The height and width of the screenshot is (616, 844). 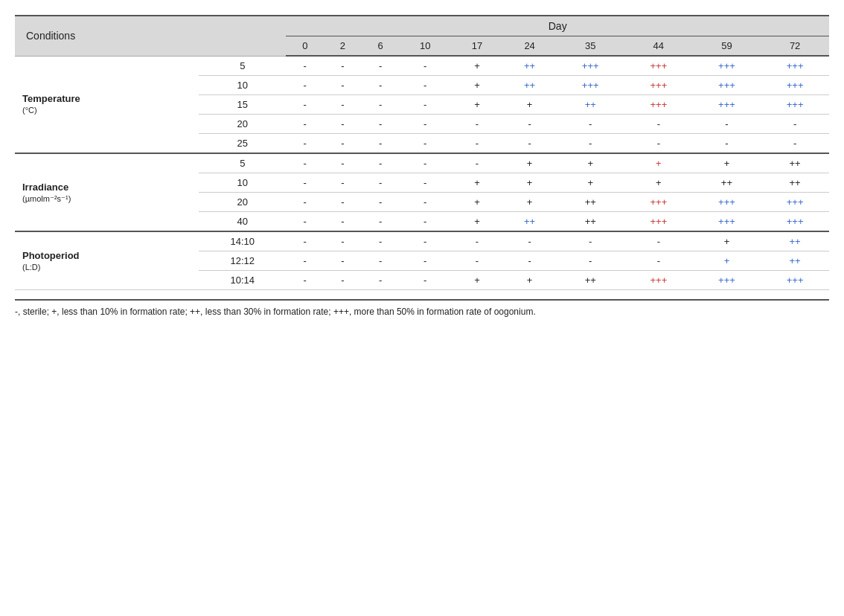 What do you see at coordinates (243, 144) in the screenshot?
I see `row-sublabel: 25` at bounding box center [243, 144].